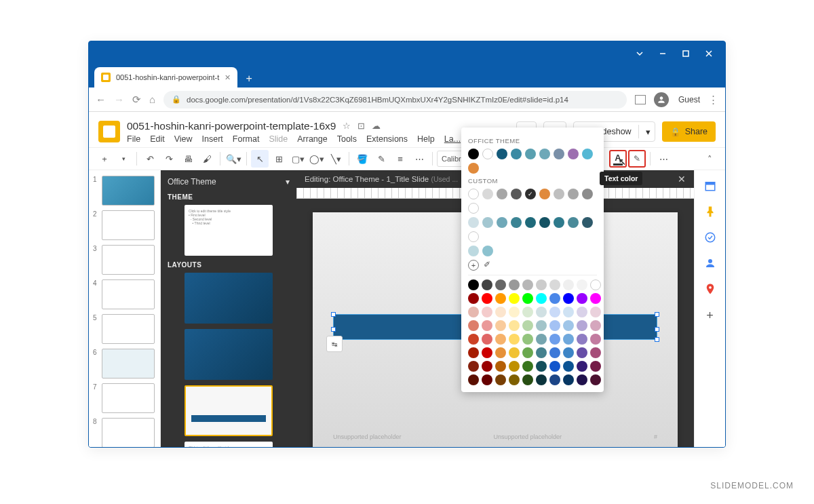 The image size is (814, 504). What do you see at coordinates (100, 99) in the screenshot?
I see `back-icon: ←` at bounding box center [100, 99].